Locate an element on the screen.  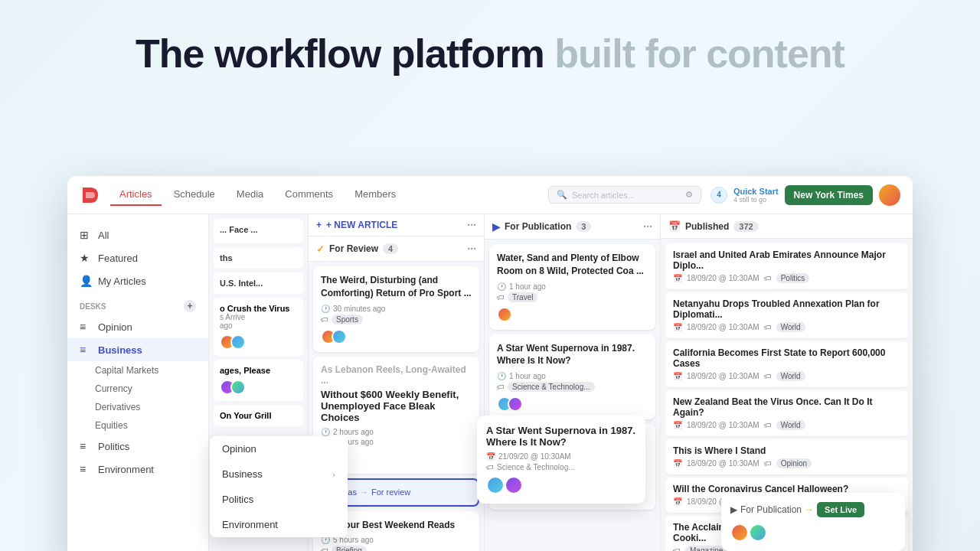
sidebar-item-environment: ≡ Environment is located at coordinates (138, 469).